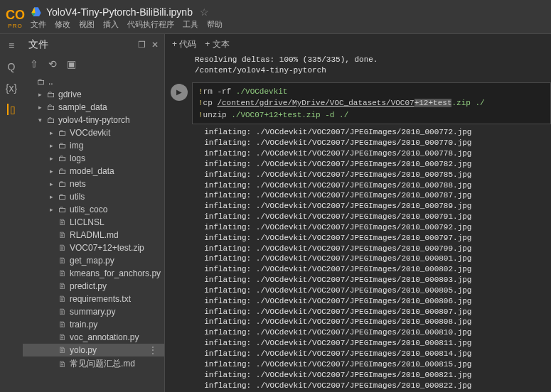  What do you see at coordinates (94, 146) in the screenshot?
I see `folder-row: ▸🗀img` at bounding box center [94, 146].